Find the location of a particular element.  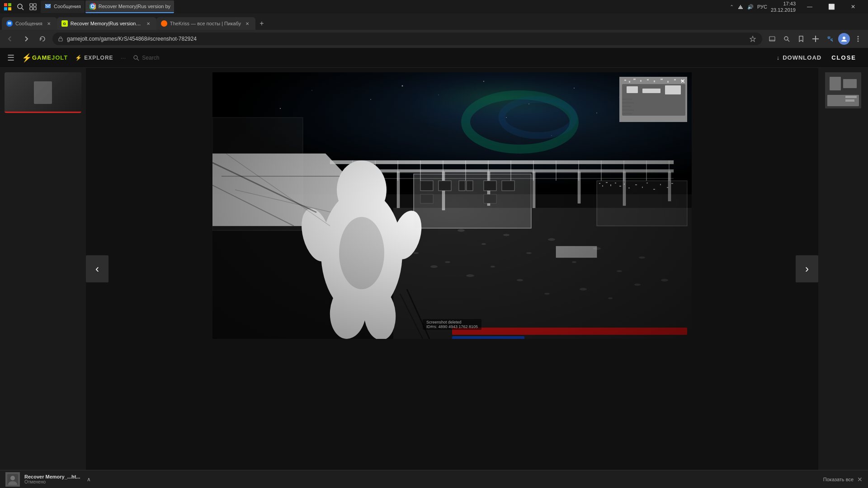

notif-thumb-svg is located at coordinates (13, 479).